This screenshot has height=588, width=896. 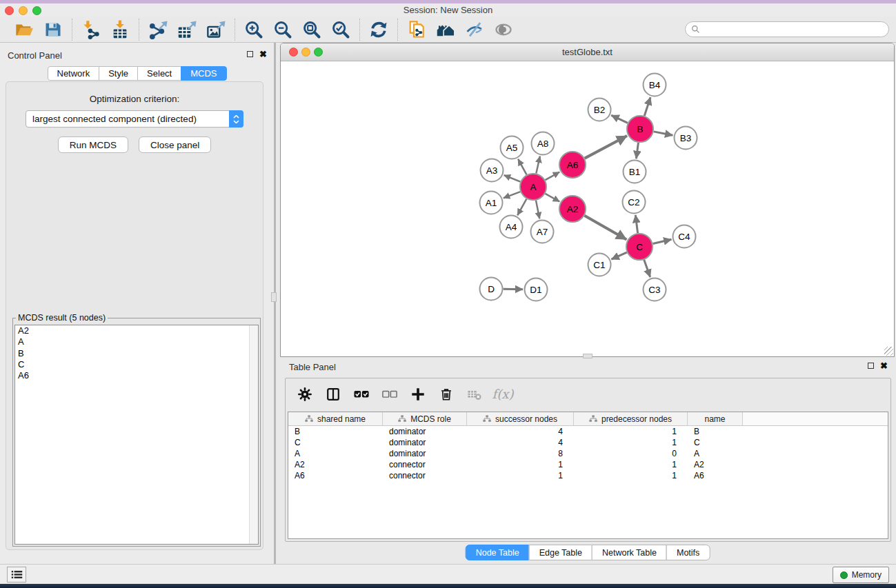 I want to click on tab-network: Network, so click(x=73, y=73).